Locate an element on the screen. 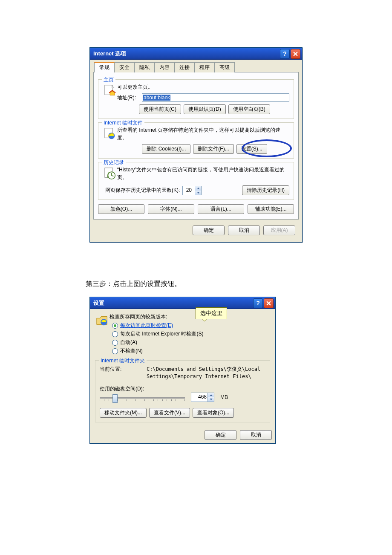 Image resolution: width=392 pixels, height=555 pixels. titlebar: 设置 ? is located at coordinates (182, 303).